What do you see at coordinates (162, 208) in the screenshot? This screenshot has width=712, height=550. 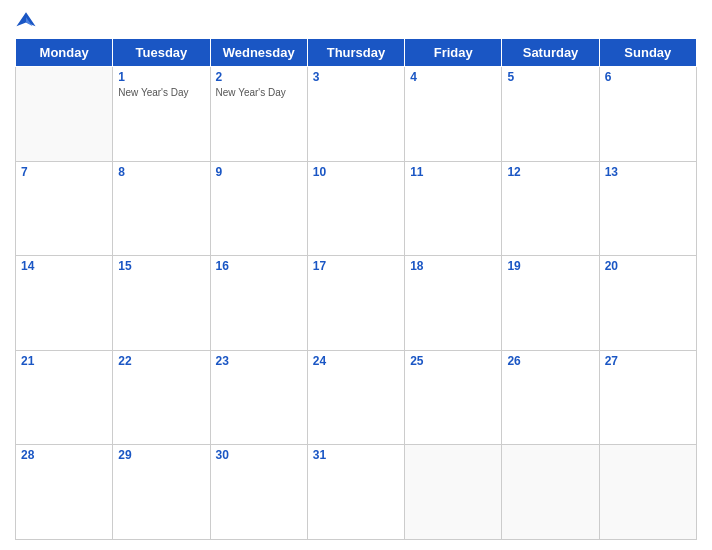 I see `calendar-cell: 8` at bounding box center [162, 208].